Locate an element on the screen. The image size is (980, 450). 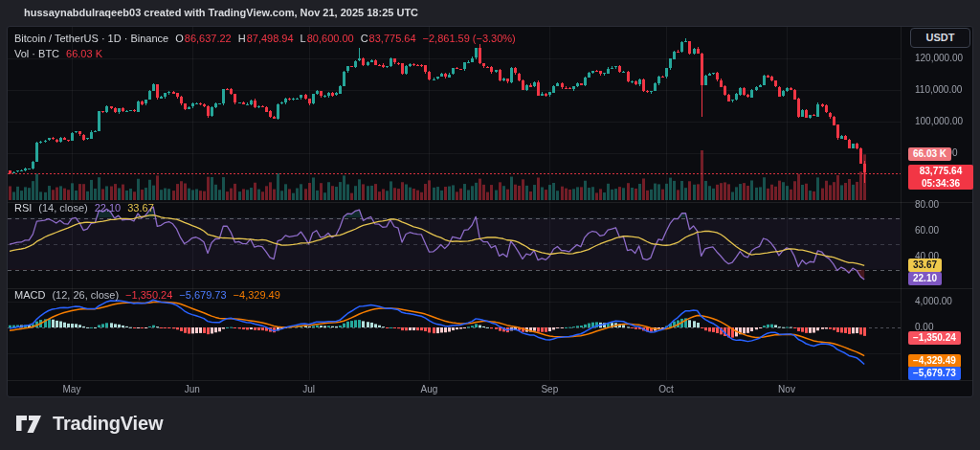
price-scale-border is located at coordinates (902, 203).